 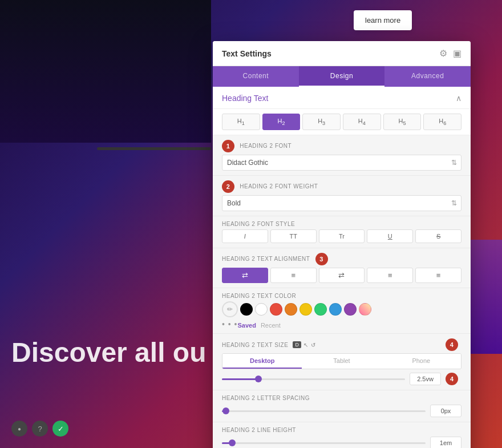 What do you see at coordinates (458, 54) in the screenshot?
I see `columns-icon: ▣` at bounding box center [458, 54].